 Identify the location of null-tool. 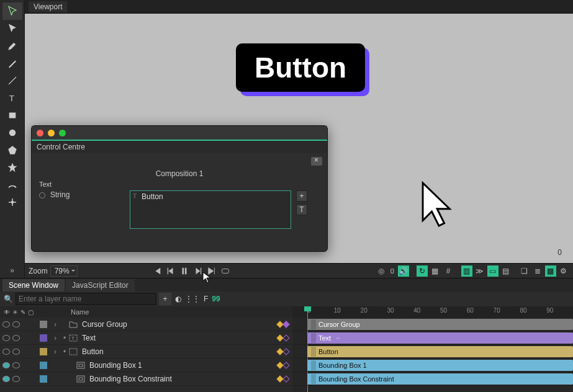
(12, 202).